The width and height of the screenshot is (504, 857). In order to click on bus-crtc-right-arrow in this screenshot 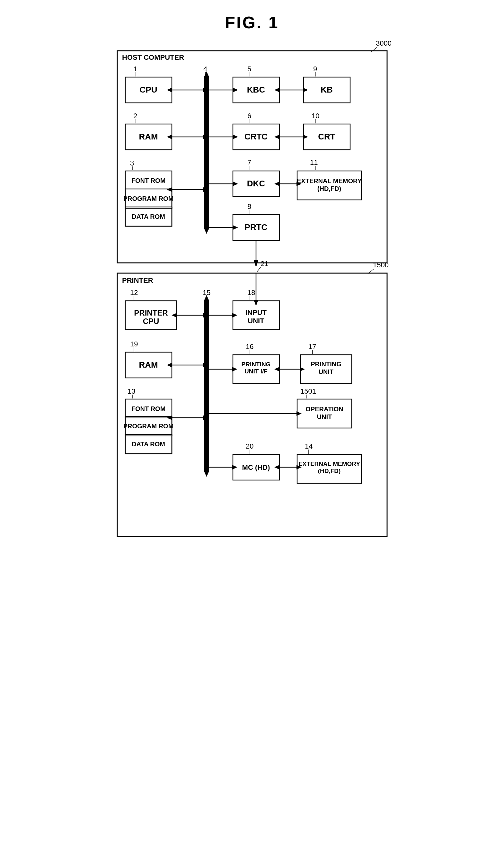, I will do `click(235, 137)`.